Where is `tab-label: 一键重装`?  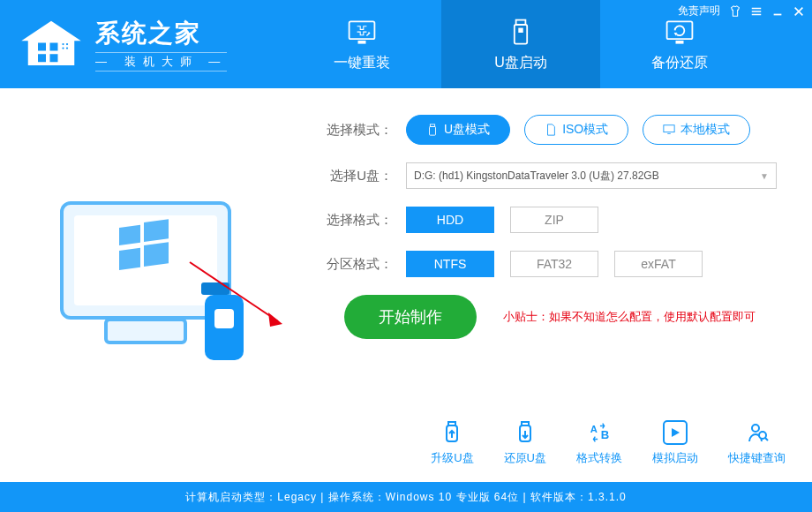 tab-label: 一键重装 is located at coordinates (362, 64).